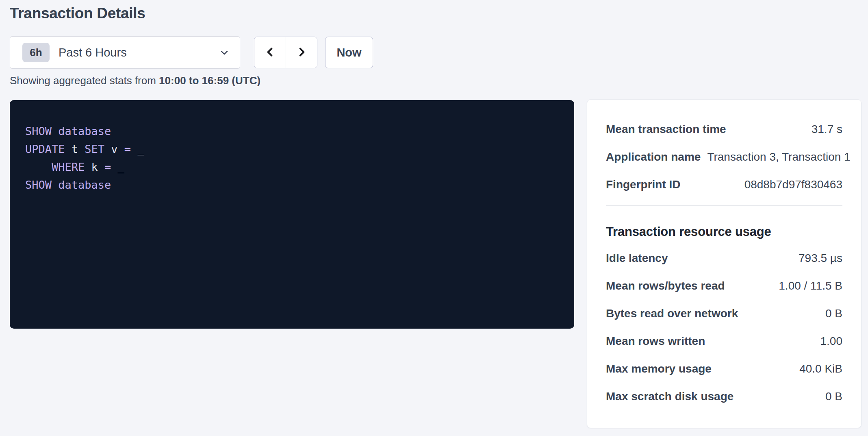 The height and width of the screenshot is (436, 868). What do you see at coordinates (666, 129) in the screenshot?
I see `stat-label: Mean transaction time` at bounding box center [666, 129].